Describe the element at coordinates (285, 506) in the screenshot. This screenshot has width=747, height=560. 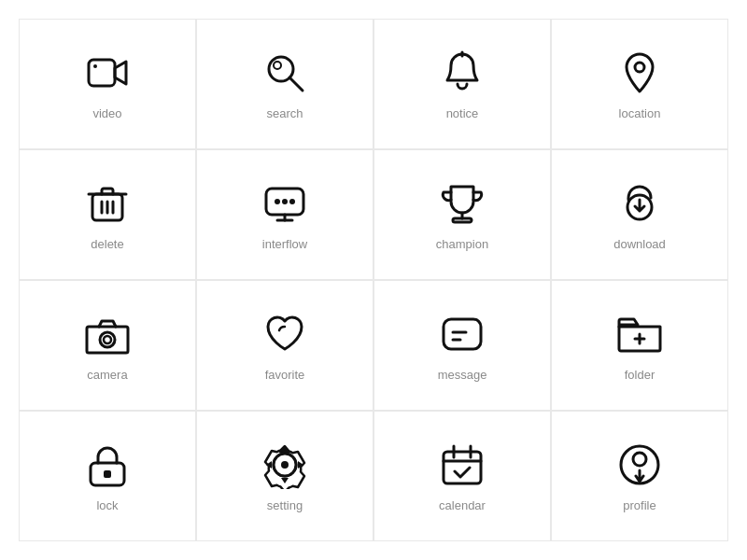
I see `setting-label: setting` at that location.